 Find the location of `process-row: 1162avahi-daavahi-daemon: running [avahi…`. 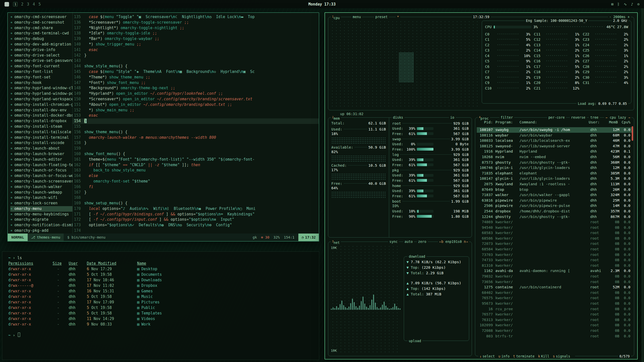

process-row: 1162avahi-daavahi-daemon: running [avahi… is located at coordinates (554, 271).